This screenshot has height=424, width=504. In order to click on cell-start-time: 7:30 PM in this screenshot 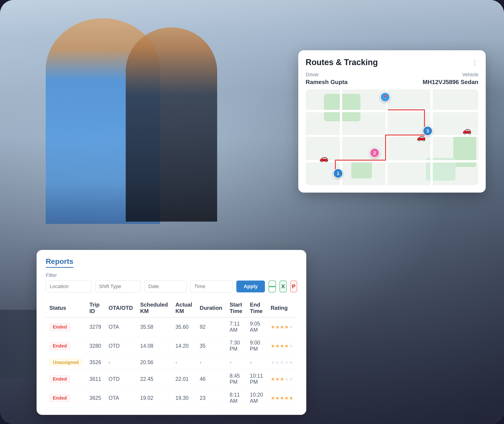, I will do `click(236, 346)`.